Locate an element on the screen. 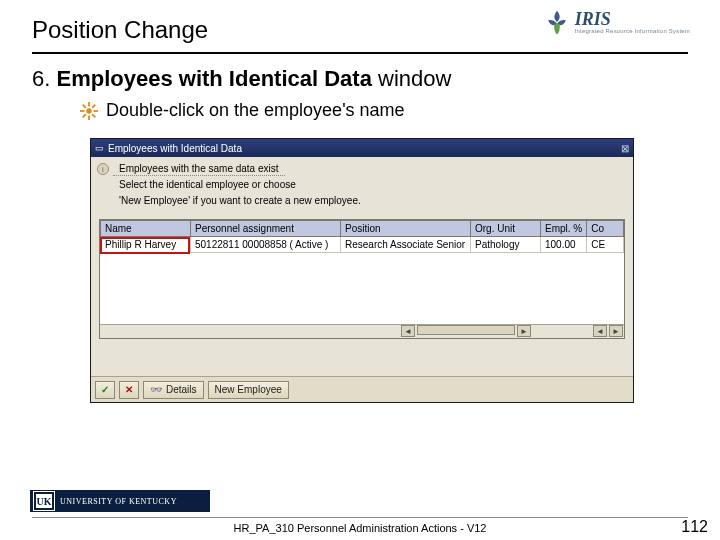  scroll-right-icon: ► is located at coordinates (524, 331).